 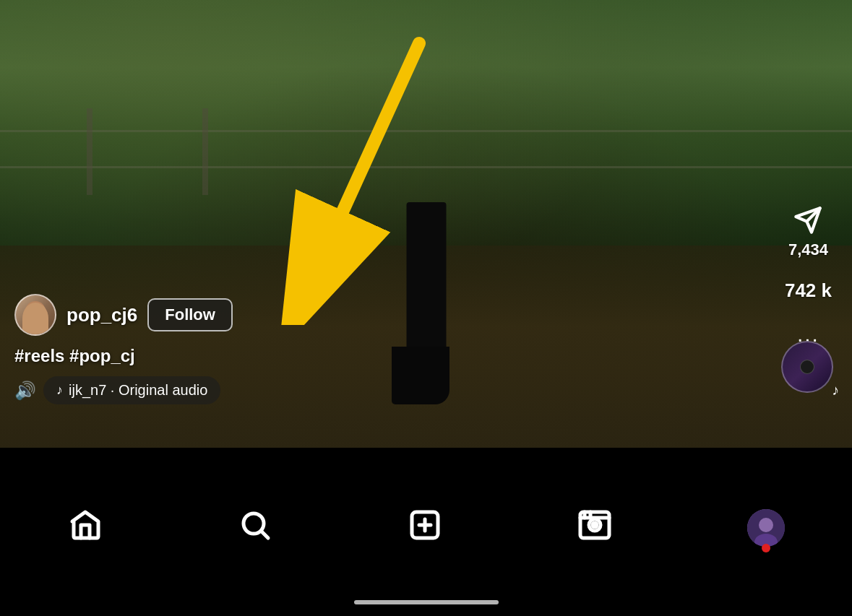 I want to click on speaker-icon: 🔊, so click(x=25, y=391).